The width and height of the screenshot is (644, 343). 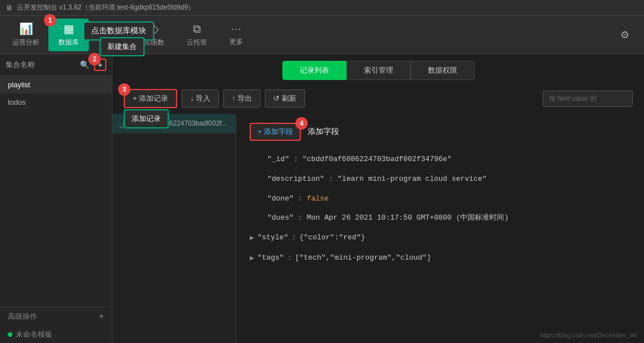 I want to click on toolbar: 📊 运营分析 ▦ 数据库 1 点击数据库模块 ⬆ 存储 ◇ 云函数 ⧉ 云托管 …, so click(x=322, y=35).